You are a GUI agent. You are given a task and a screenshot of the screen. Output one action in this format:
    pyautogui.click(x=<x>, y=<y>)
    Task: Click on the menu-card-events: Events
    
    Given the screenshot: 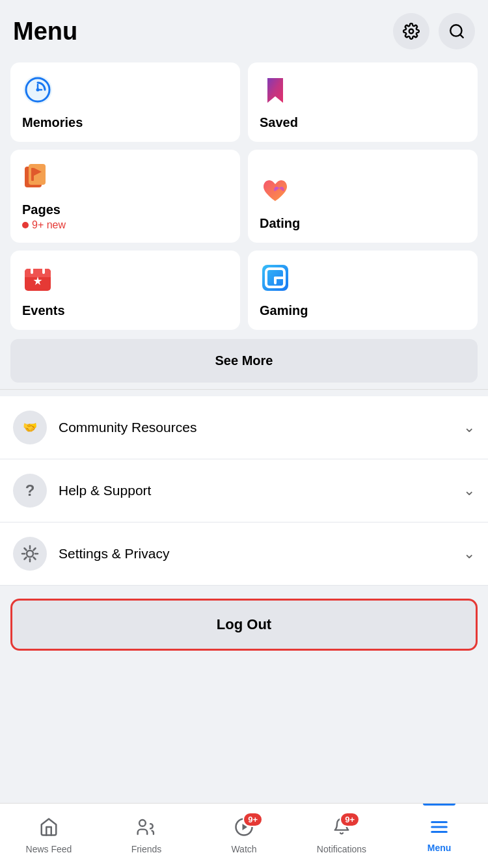 What is the action you would take?
    pyautogui.click(x=125, y=290)
    